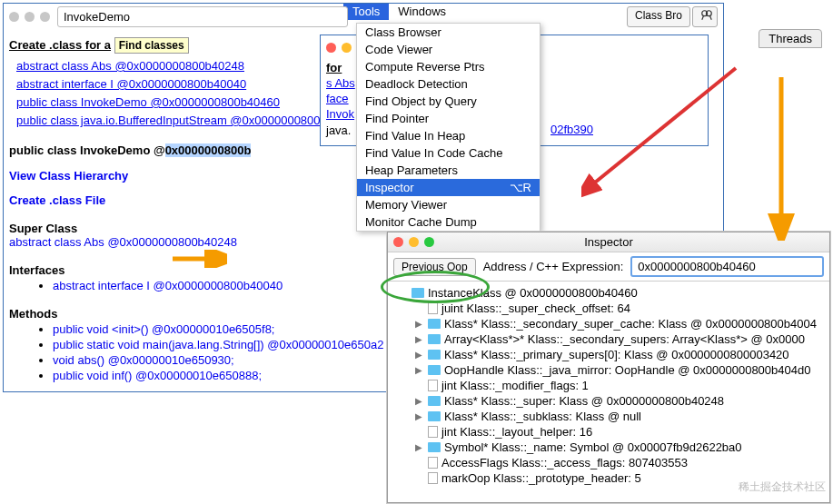 The image size is (833, 504). I want to click on watermark: 稀土掘金技术社区, so click(782, 487).